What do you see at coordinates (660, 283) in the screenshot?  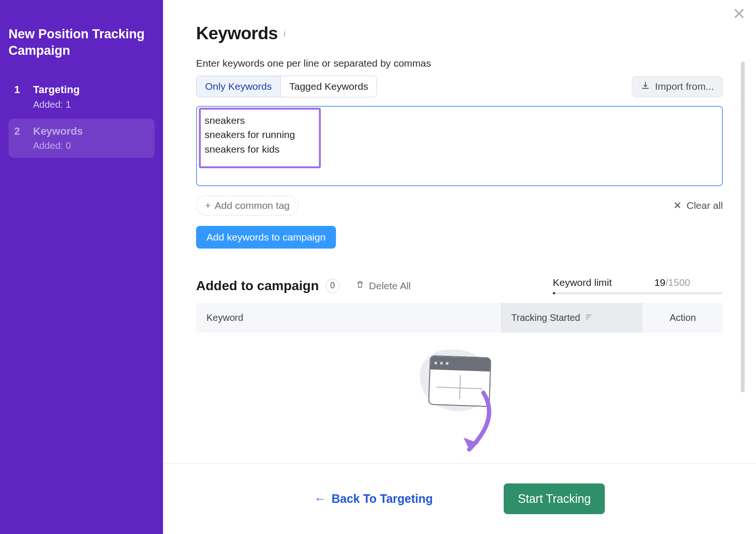 I see `limit-used: 19` at bounding box center [660, 283].